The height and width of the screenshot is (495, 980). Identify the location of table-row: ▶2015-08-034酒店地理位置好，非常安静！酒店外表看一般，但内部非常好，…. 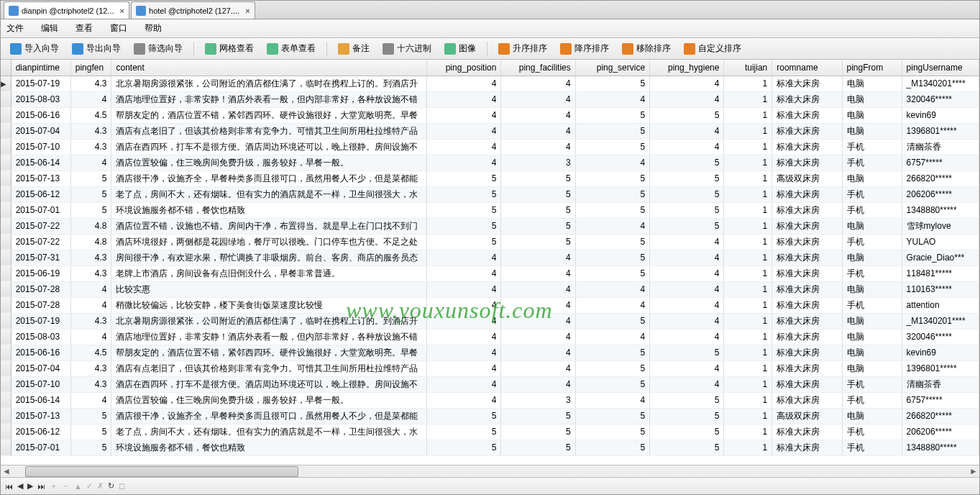
(490, 99).